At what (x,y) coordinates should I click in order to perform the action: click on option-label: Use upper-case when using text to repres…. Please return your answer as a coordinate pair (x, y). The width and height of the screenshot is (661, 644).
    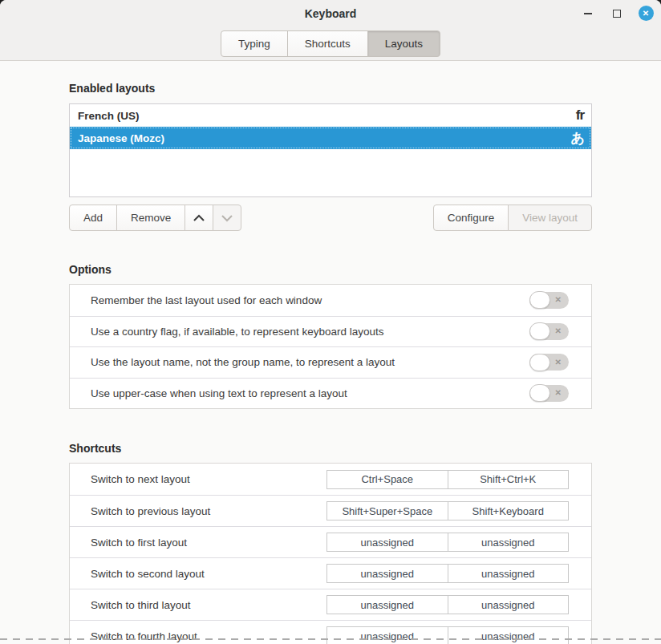
    Looking at the image, I should click on (219, 393).